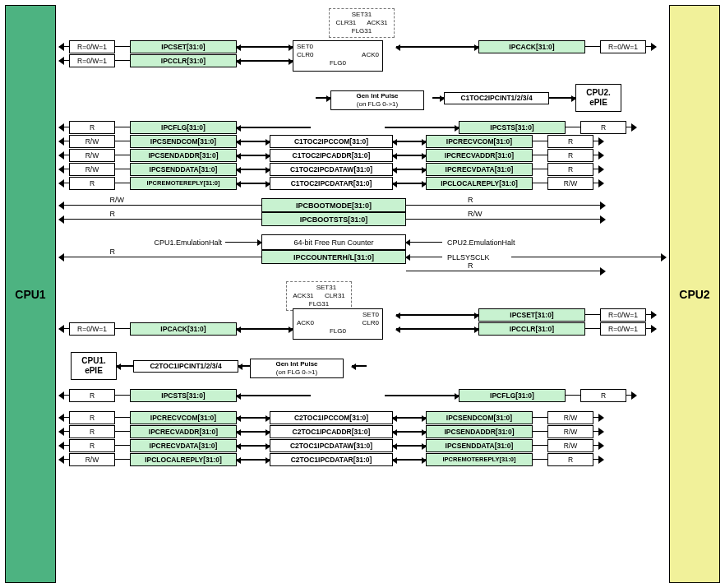 The image size is (725, 588). What do you see at coordinates (362, 242) in the screenshot?
I see `counter-row1: CPU1.EmulationHalt 64-bit Free Run Count…` at bounding box center [362, 242].